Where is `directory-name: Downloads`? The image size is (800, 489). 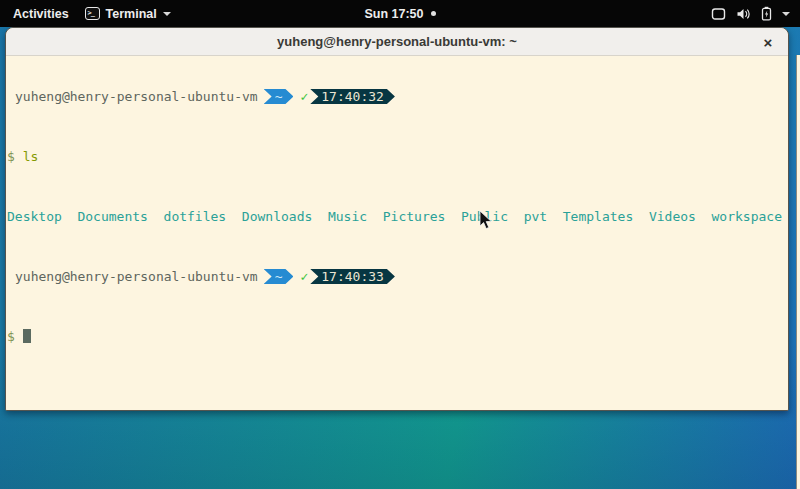
directory-name: Downloads is located at coordinates (277, 216).